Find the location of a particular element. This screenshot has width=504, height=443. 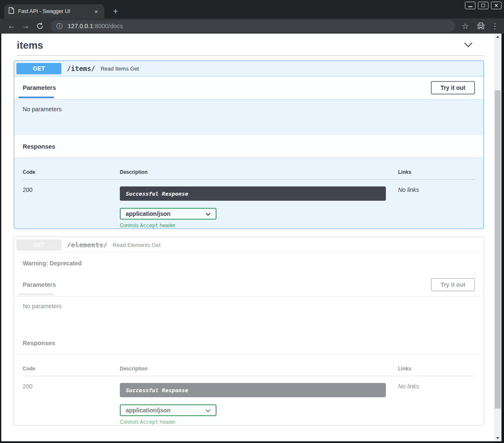

maximize-icon is located at coordinates (483, 5).